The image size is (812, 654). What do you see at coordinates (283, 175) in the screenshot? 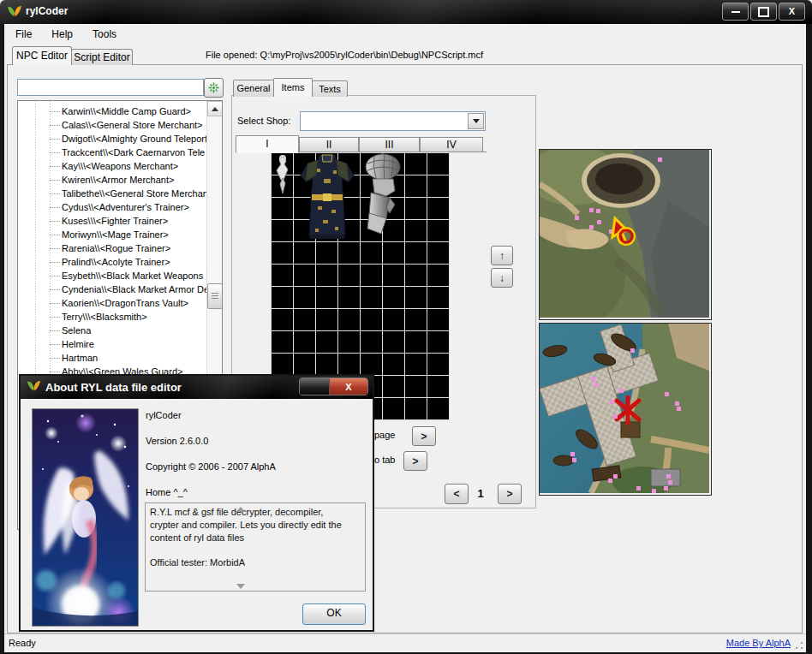
I see `item-pendant` at bounding box center [283, 175].